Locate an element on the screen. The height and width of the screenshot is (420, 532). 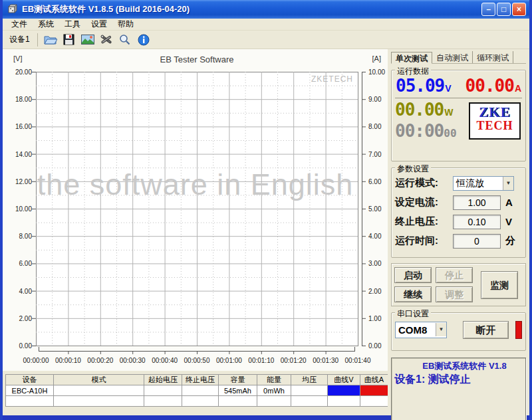
start-button: 启动 is located at coordinates (413, 275).